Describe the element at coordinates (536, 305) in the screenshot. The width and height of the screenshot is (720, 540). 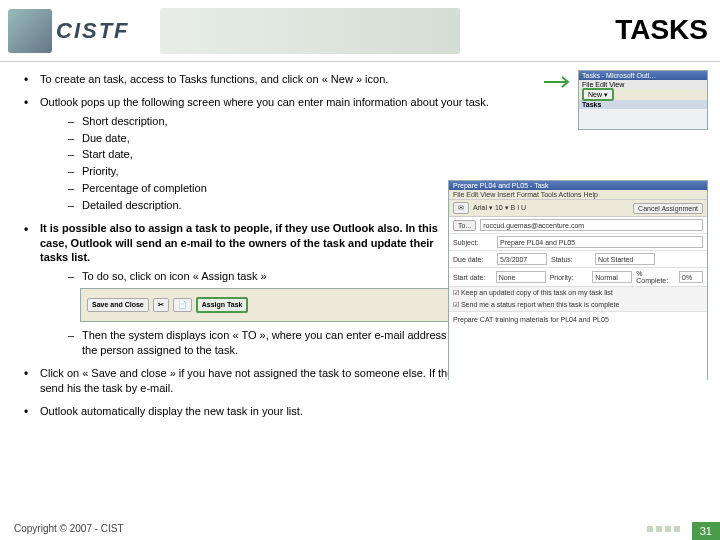
I see `check-2: ☑ Send me a status report when this task…` at that location.